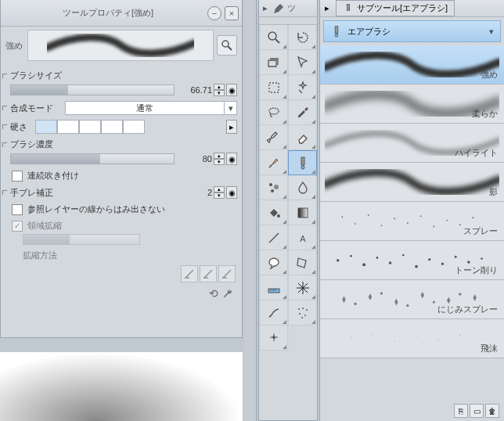  Describe the element at coordinates (219, 193) in the screenshot. I see `stabilize-spinner: ▴▾` at that location.